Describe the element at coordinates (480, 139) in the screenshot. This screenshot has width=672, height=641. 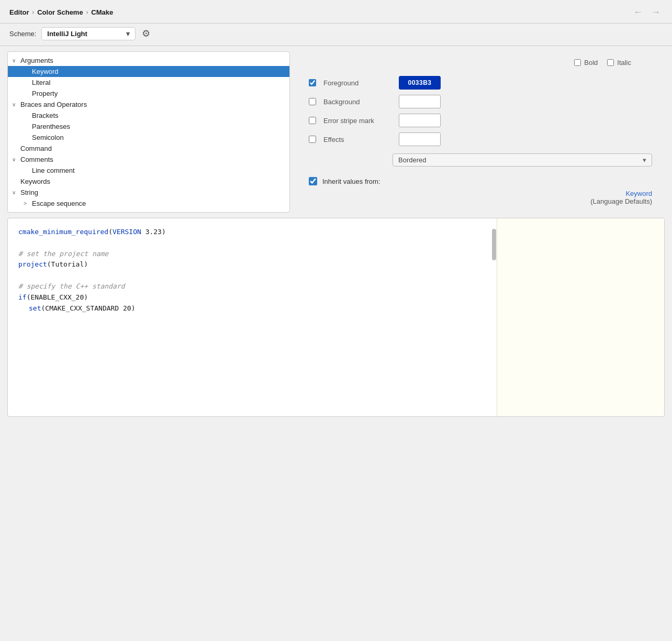
I see `effects-row: Effects` at that location.